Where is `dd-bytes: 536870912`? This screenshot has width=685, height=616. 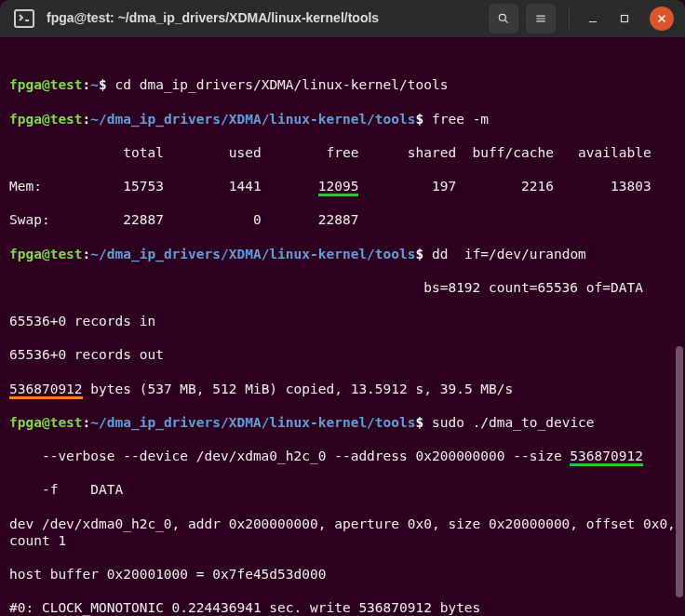 dd-bytes: 536870912 is located at coordinates (47, 391).